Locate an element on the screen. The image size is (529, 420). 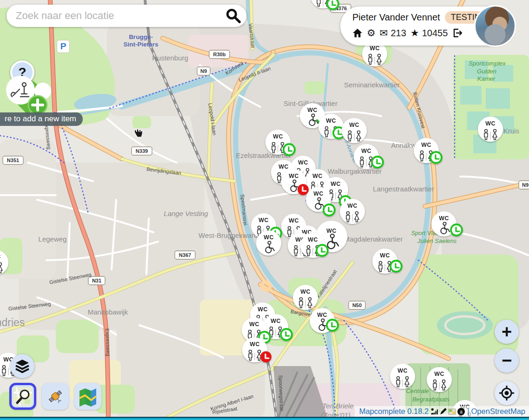
road-shield: N31 is located at coordinates (97, 281).